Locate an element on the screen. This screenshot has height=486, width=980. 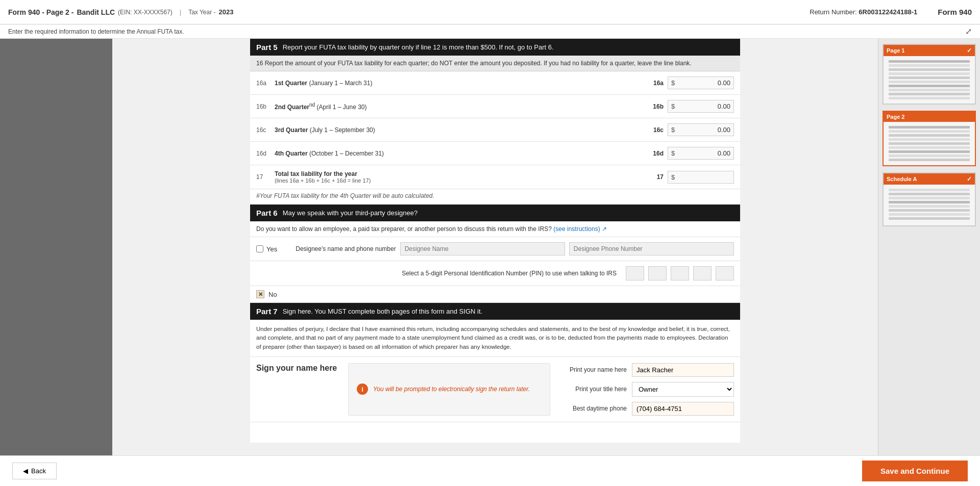
line17-num: 17 is located at coordinates (265, 177).